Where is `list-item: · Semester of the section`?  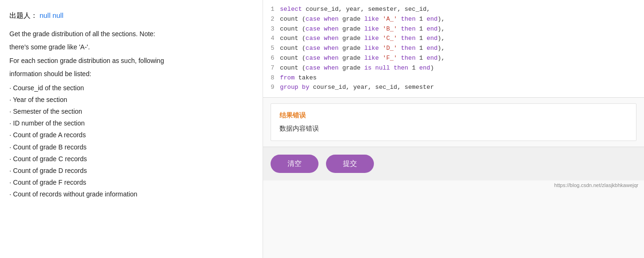 list-item: · Semester of the section is located at coordinates (132, 112).